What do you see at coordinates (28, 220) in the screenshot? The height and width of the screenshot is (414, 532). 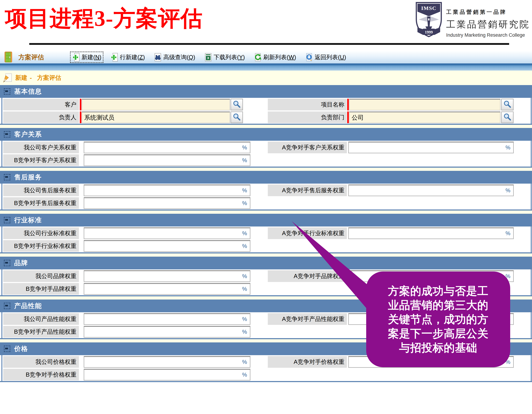 I see `section-title: 行业标准` at bounding box center [28, 220].